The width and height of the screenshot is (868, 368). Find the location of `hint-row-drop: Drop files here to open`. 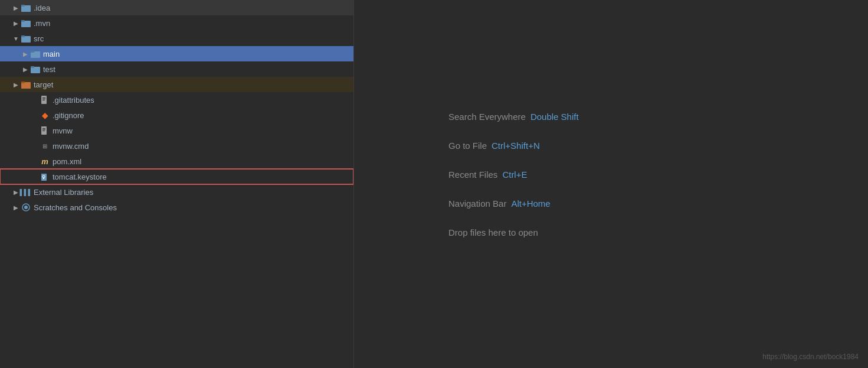

hint-row-drop: Drop files here to open is located at coordinates (659, 233).